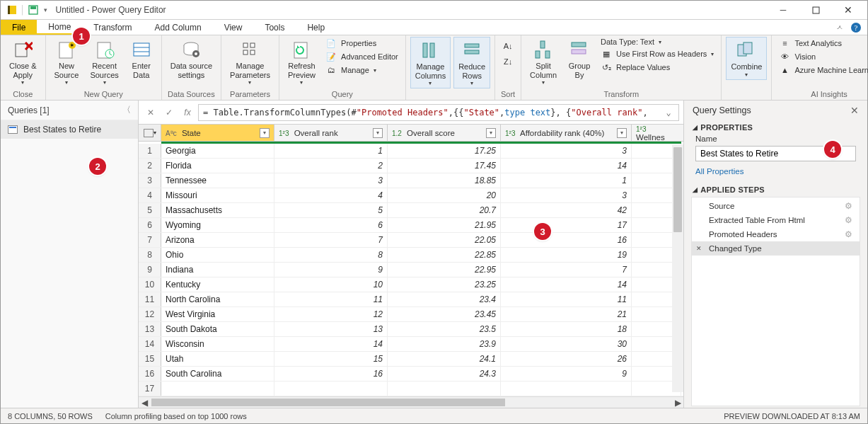  What do you see at coordinates (141, 59) in the screenshot?
I see `enter-data-button: Enter Data` at bounding box center [141, 59].